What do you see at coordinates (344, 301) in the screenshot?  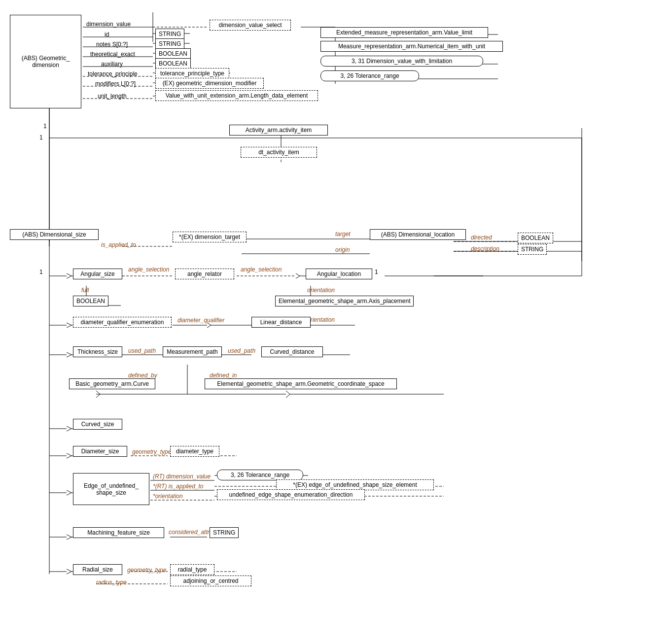 I see `elemental-axis-box: Elemental_geometric_shape_arm.Axis_place…` at bounding box center [344, 301].